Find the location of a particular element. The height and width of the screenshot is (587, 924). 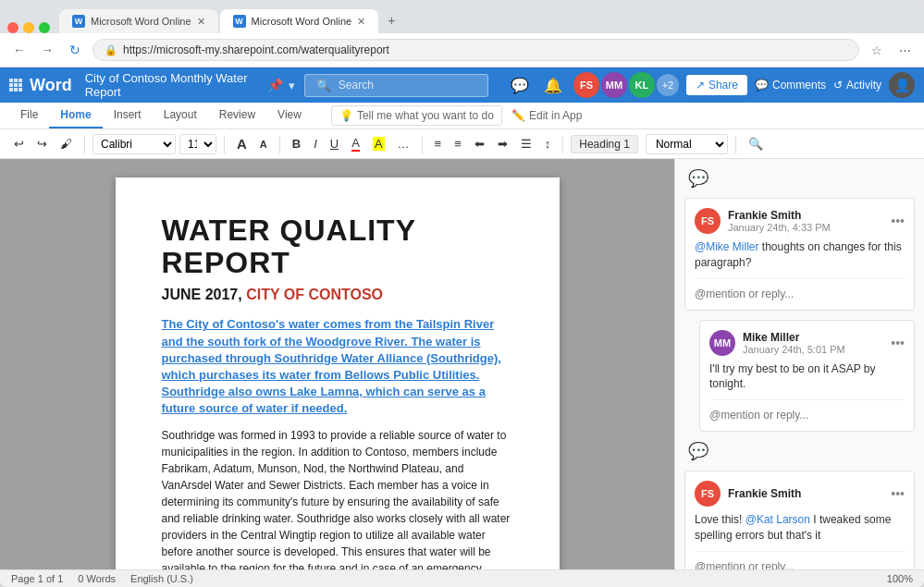

word-header: Word City of Contoso Monthly Water Repor… is located at coordinates (462, 85).